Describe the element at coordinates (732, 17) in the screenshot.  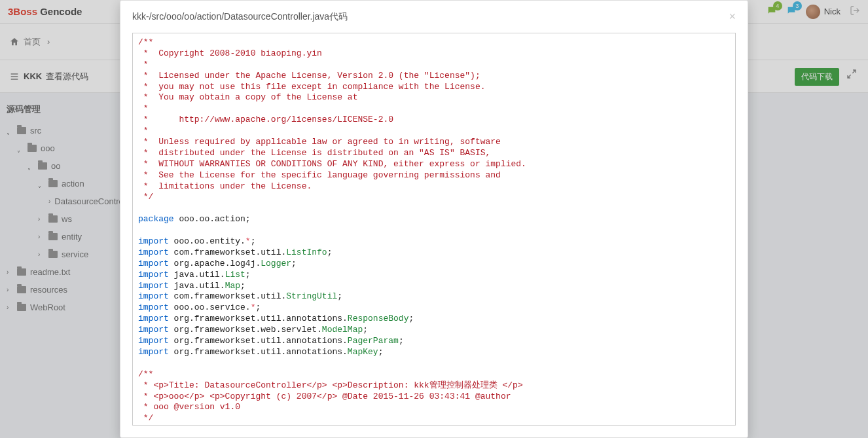
I see `close-button: ×` at that location.